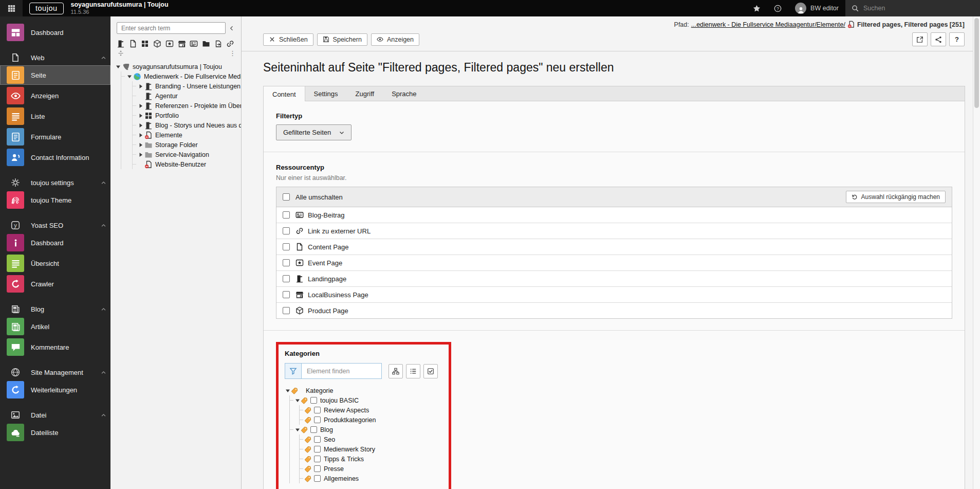 Image resolution: width=980 pixels, height=489 pixels. What do you see at coordinates (413, 371) in the screenshot?
I see `list-view-button` at bounding box center [413, 371].